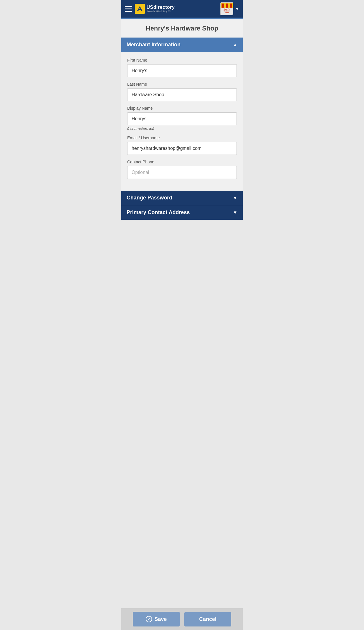  I want to click on merchant-info-label: Merchant Information, so click(154, 45).